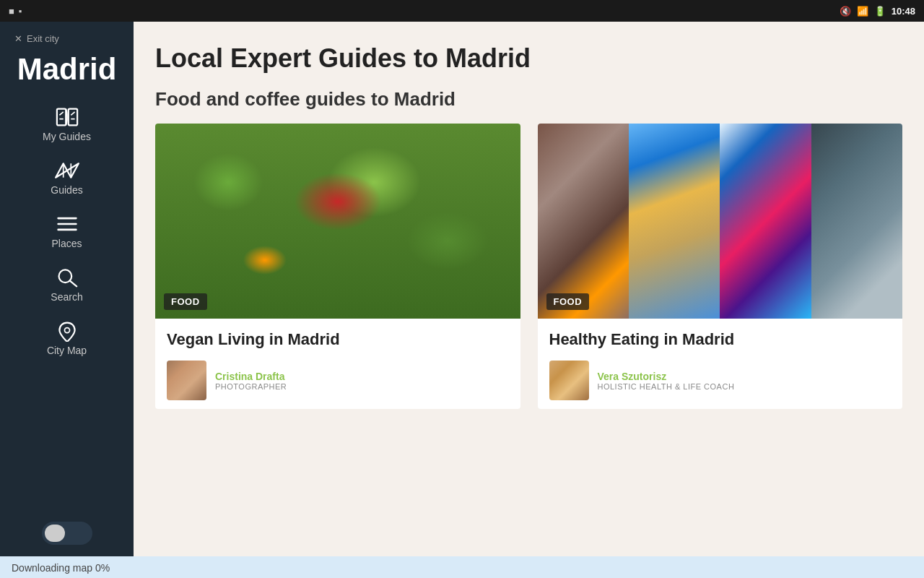 This screenshot has height=578, width=924. What do you see at coordinates (528, 59) in the screenshot?
I see `page-title: Local Expert Guides to Madrid` at bounding box center [528, 59].